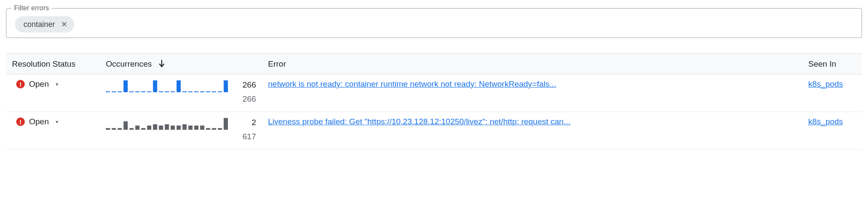  What do you see at coordinates (32, 8) in the screenshot?
I see `filter-legend: Filter errors` at bounding box center [32, 8].